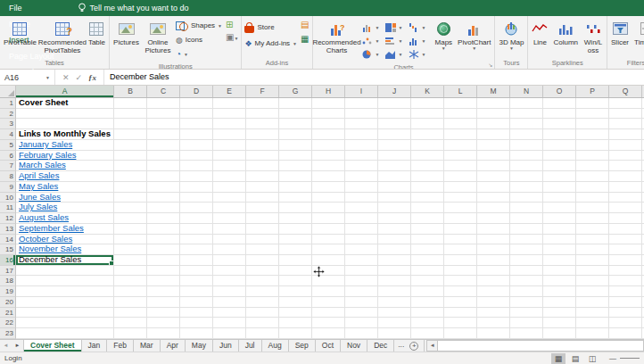 The width and height of the screenshot is (644, 364). Describe the element at coordinates (558, 359) in the screenshot. I see `normal-view-button: ▦` at that location.